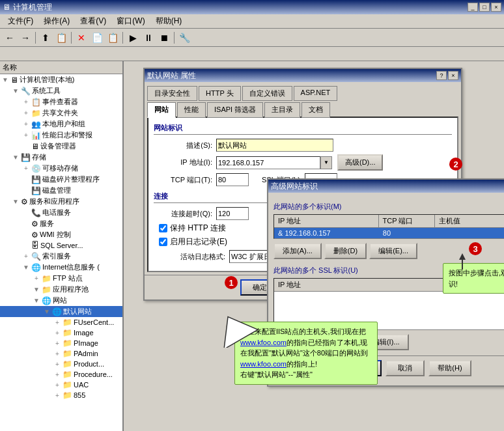  I want to click on tree-item-fusercent: + 📁 FUserCent..., so click(61, 322).